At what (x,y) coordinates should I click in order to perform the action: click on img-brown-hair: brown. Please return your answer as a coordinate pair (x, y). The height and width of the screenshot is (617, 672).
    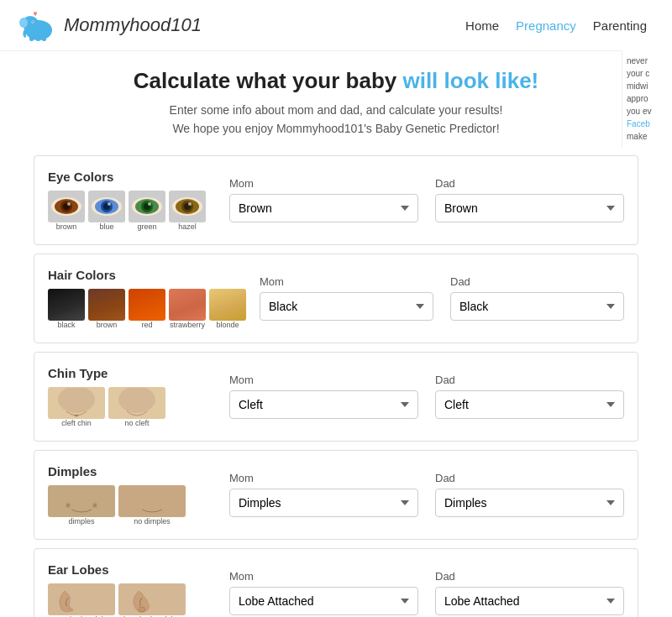
    Looking at the image, I should click on (107, 309).